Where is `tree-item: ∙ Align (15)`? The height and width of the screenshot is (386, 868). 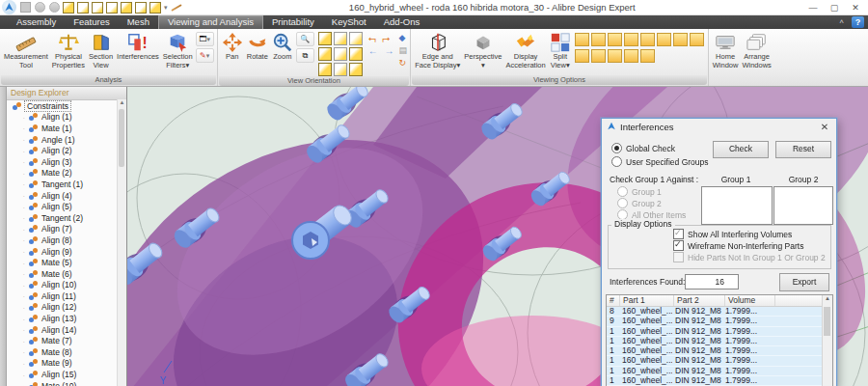
tree-item: ∙ Align (15) is located at coordinates (67, 374).